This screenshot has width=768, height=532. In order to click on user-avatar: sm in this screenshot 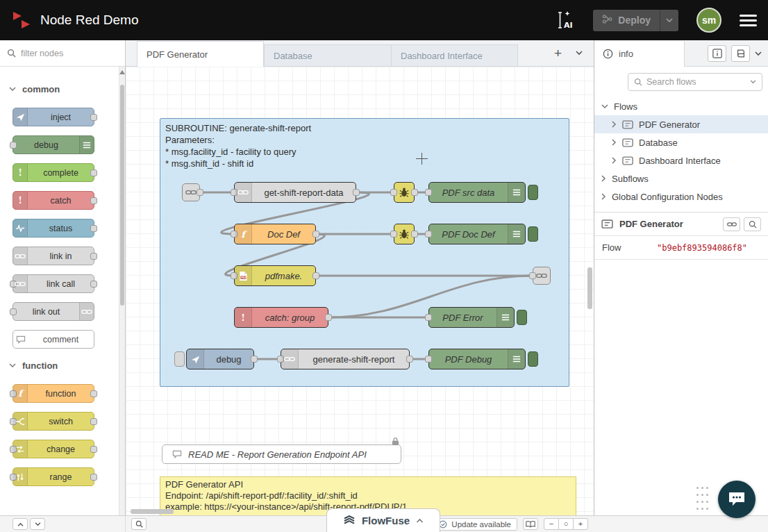, I will do `click(709, 20)`.